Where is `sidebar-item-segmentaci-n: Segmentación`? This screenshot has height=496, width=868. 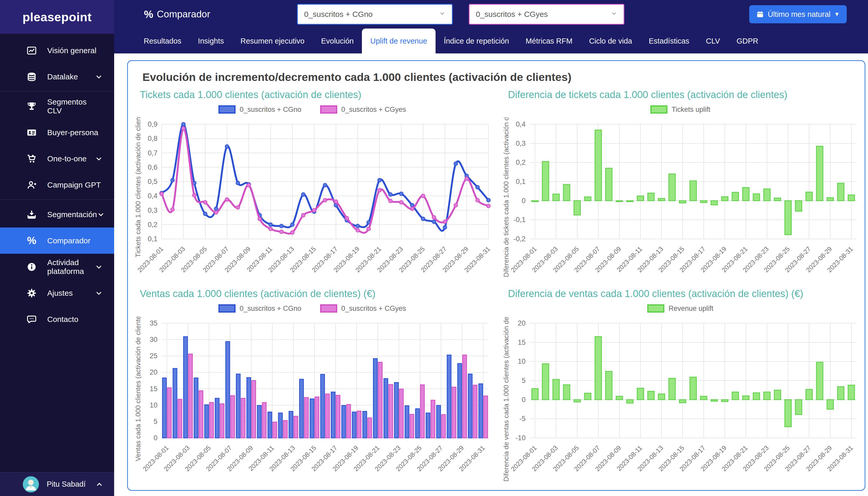
sidebar-item-segmentaci-n: Segmentación is located at coordinates (57, 215).